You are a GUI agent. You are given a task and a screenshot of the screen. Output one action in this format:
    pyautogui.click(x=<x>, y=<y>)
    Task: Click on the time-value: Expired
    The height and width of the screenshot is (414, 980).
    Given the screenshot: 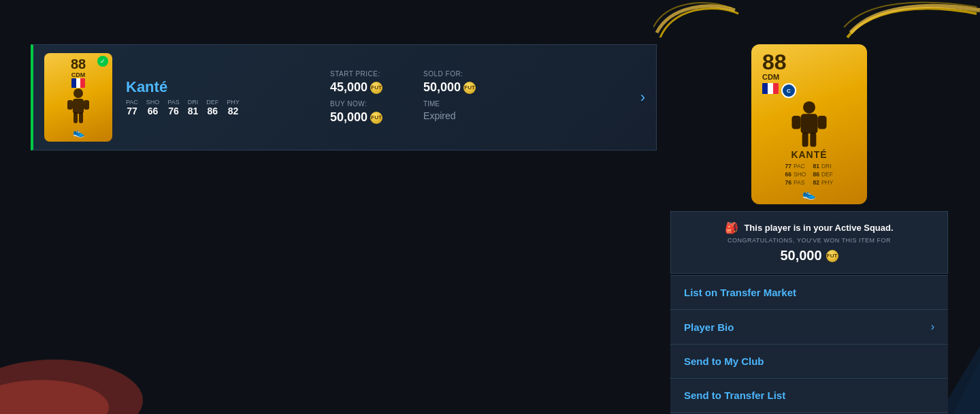 What is the action you would take?
    pyautogui.click(x=440, y=116)
    